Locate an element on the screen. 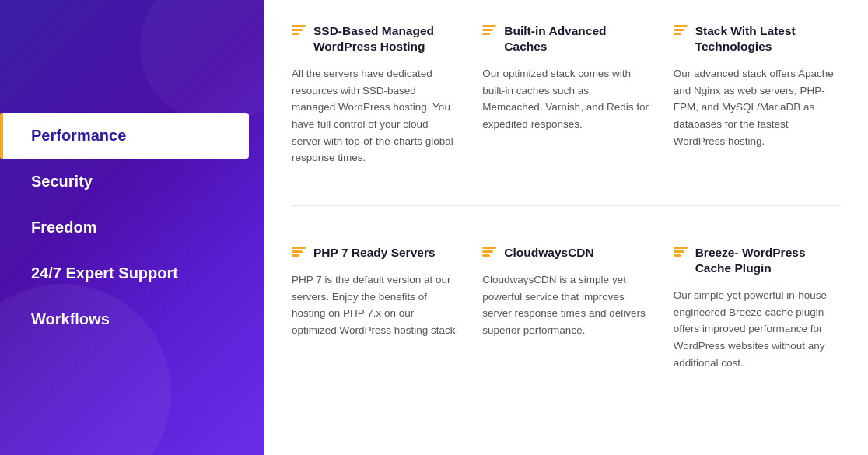 The height and width of the screenshot is (455, 868). feature-title: Stack With Latest Technologies is located at coordinates (768, 39).